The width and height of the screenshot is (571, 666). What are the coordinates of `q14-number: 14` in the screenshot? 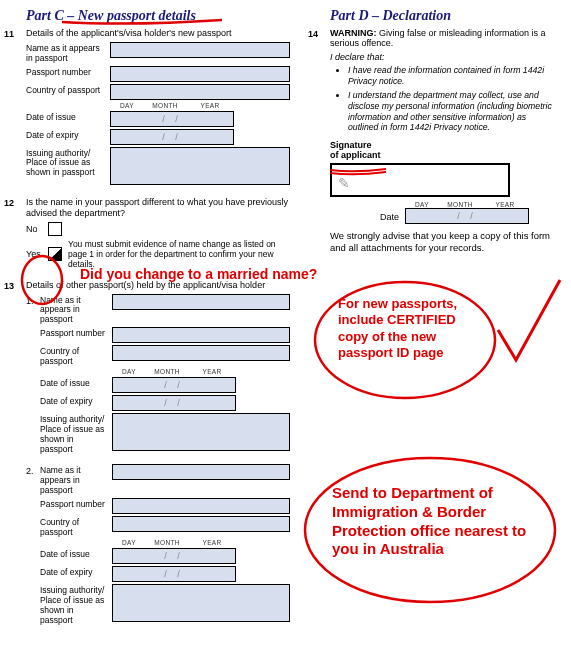 It's located at (319, 142).